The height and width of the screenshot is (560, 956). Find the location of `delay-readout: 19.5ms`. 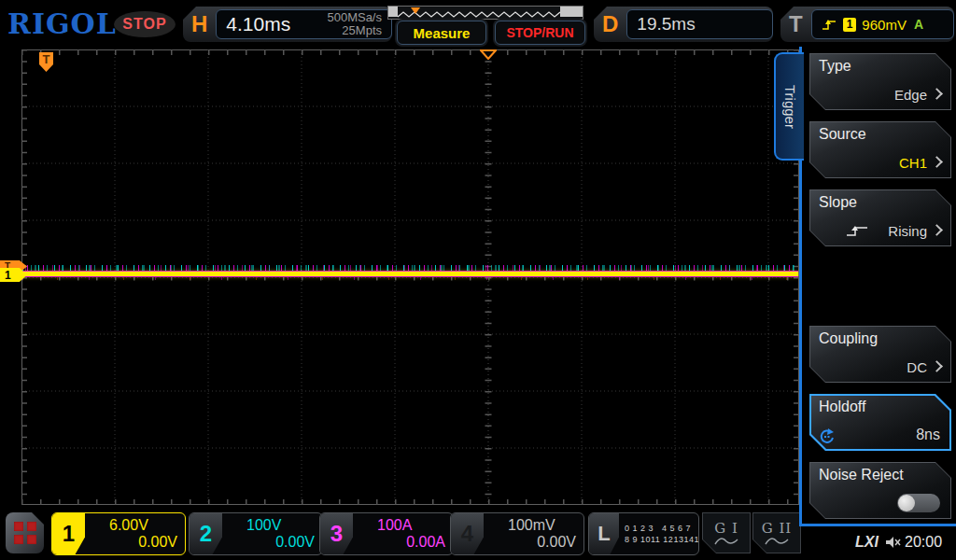

delay-readout: 19.5ms is located at coordinates (700, 24).